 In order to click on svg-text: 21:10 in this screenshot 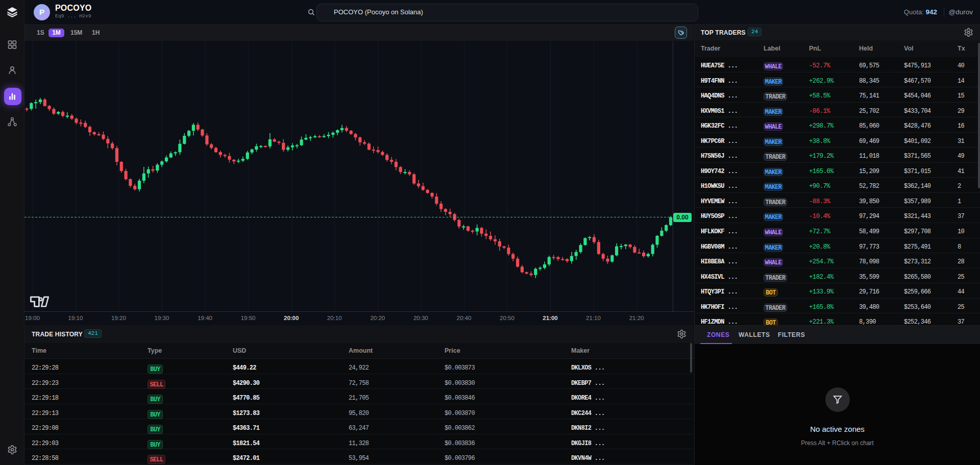, I will do `click(593, 318)`.